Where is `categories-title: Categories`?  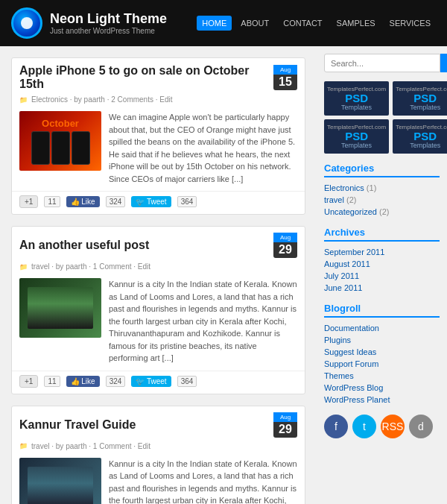 categories-title: Categories is located at coordinates (381, 170).